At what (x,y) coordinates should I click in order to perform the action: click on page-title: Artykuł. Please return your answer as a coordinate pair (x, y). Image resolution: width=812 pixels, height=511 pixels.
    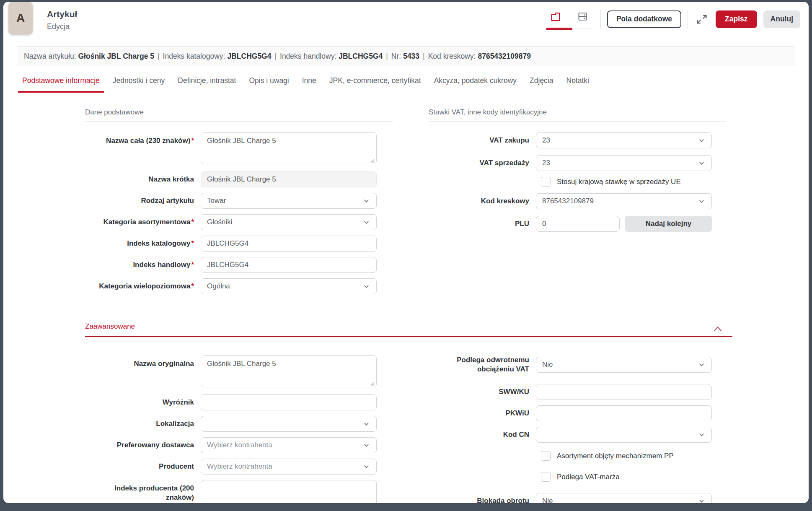
    Looking at the image, I should click on (62, 14).